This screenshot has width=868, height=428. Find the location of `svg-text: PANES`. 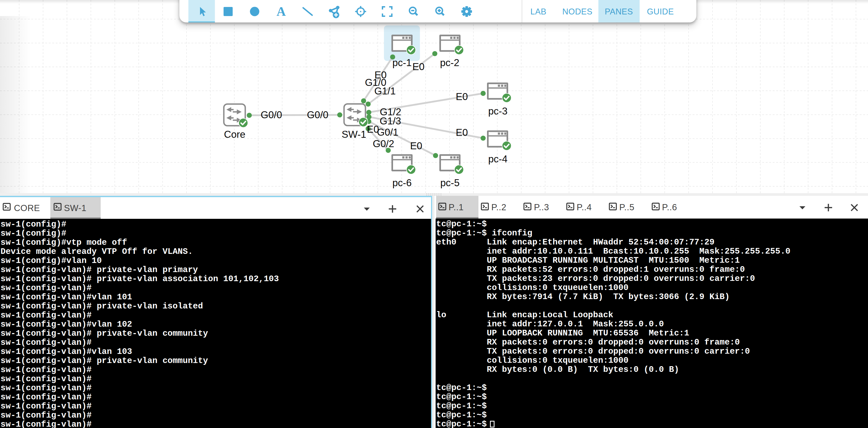

svg-text: PANES is located at coordinates (619, 11).